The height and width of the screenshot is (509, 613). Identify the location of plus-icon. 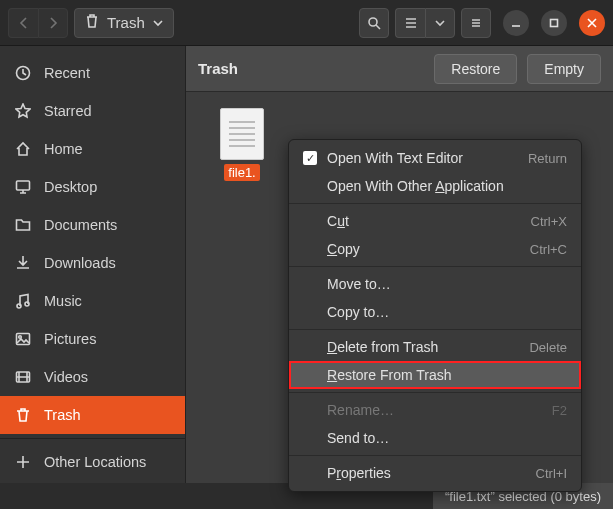
(23, 462).